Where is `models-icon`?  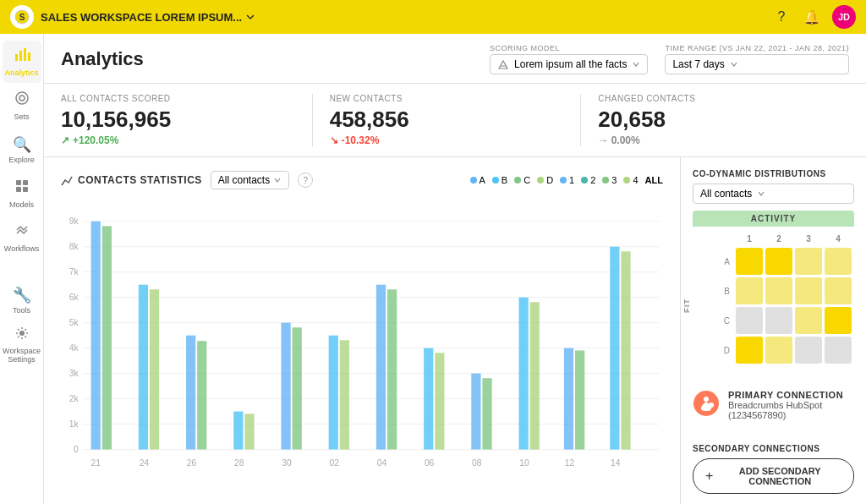 models-icon is located at coordinates (22, 188).